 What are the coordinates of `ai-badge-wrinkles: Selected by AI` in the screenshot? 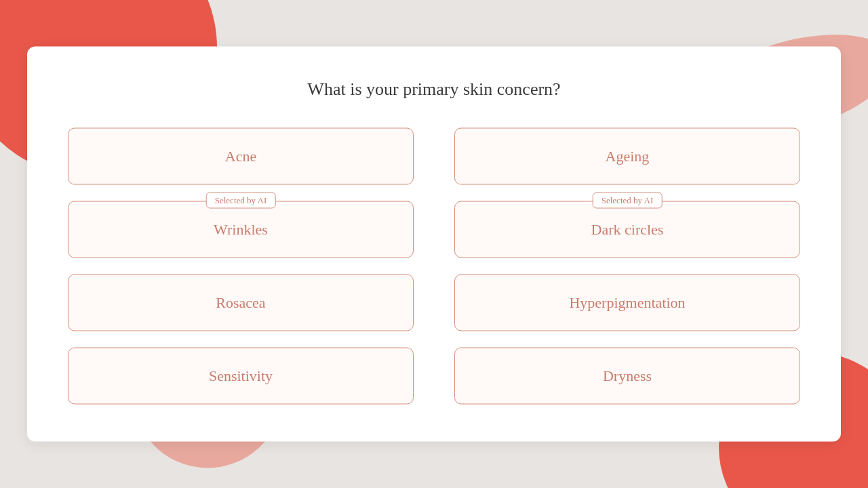 It's located at (241, 201).